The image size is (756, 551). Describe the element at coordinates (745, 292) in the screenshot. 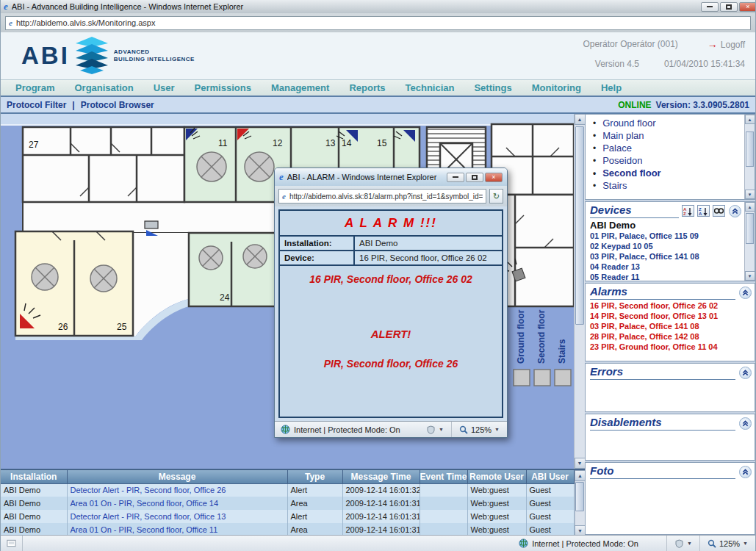

I see `alarms-collapse-button` at that location.